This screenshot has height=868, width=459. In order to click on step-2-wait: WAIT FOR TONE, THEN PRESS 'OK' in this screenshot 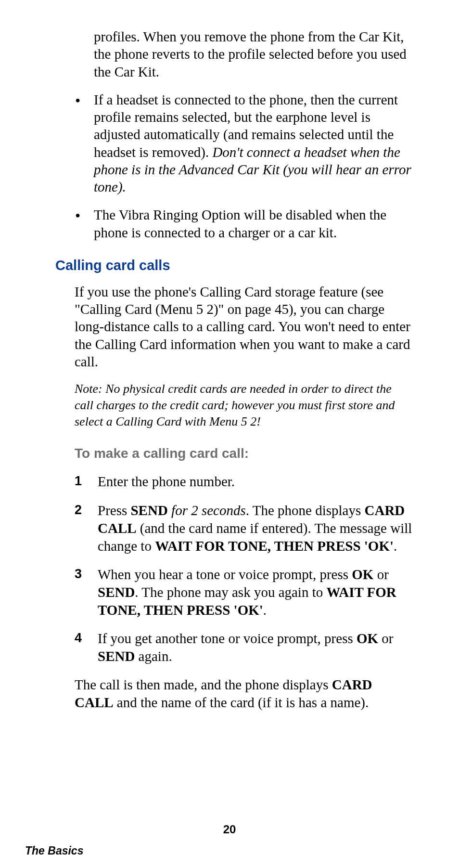, I will do `click(274, 546)`.